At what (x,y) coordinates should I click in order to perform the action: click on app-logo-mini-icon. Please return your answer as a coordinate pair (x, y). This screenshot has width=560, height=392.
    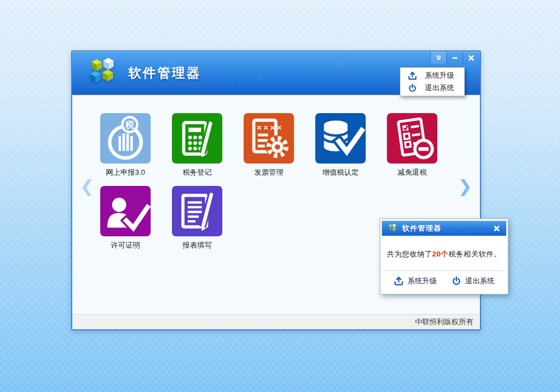
    Looking at the image, I should click on (392, 228).